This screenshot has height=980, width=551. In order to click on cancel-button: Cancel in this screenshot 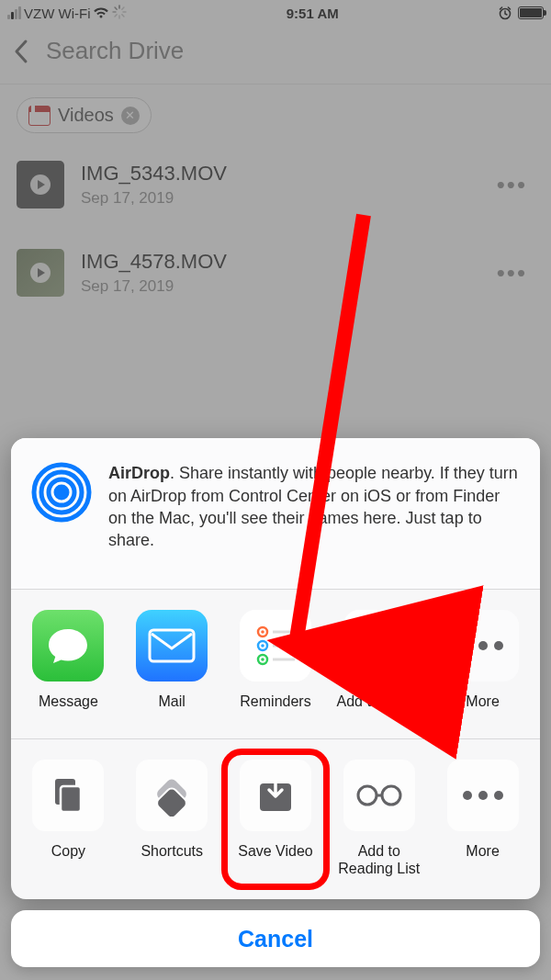, I will do `click(276, 939)`.